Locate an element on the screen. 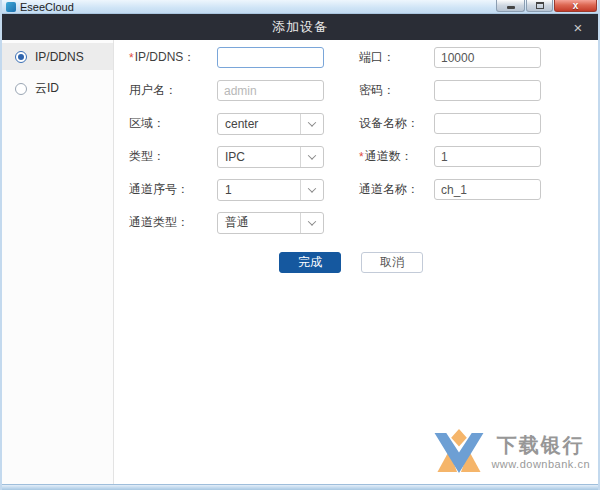  field-label: 区域： is located at coordinates (173, 124).